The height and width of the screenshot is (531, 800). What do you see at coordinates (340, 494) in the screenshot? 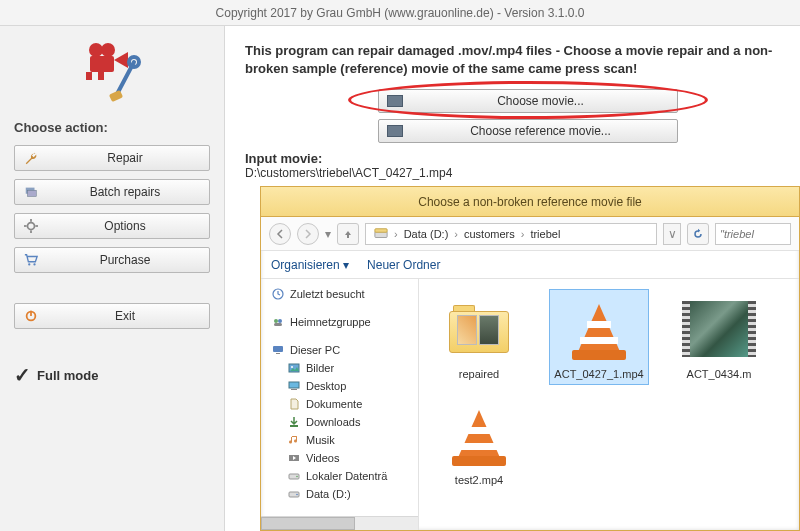
I see `tree-data-drive: Data (D:)` at bounding box center [340, 494].